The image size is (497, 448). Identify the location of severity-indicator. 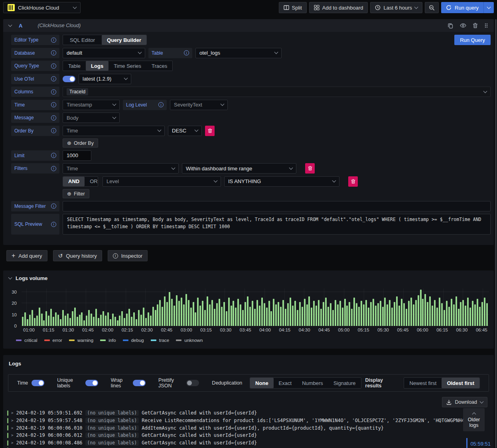
(8, 413).